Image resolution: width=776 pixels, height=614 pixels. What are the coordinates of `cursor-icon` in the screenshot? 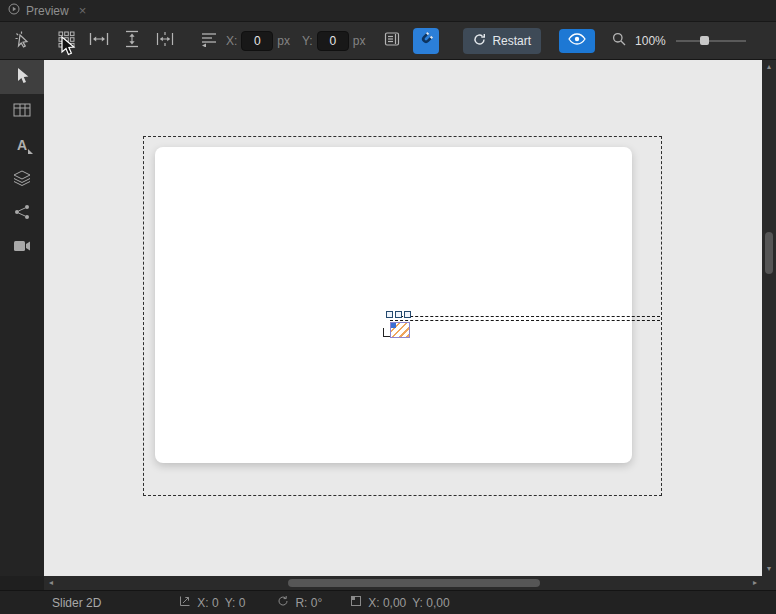 It's located at (22, 77).